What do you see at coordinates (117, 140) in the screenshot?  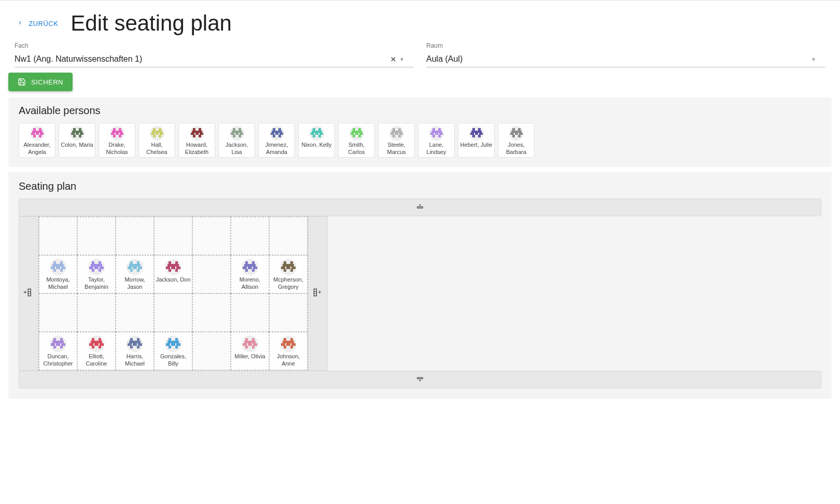 I see `person-card: Drake, Nicholas` at bounding box center [117, 140].